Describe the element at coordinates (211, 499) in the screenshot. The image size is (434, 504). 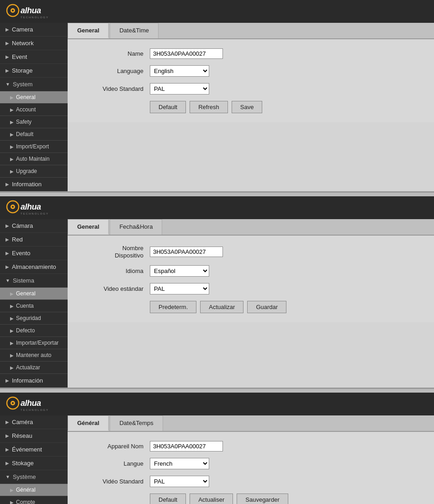
I see `button-actualiser: Actualiser` at that location.